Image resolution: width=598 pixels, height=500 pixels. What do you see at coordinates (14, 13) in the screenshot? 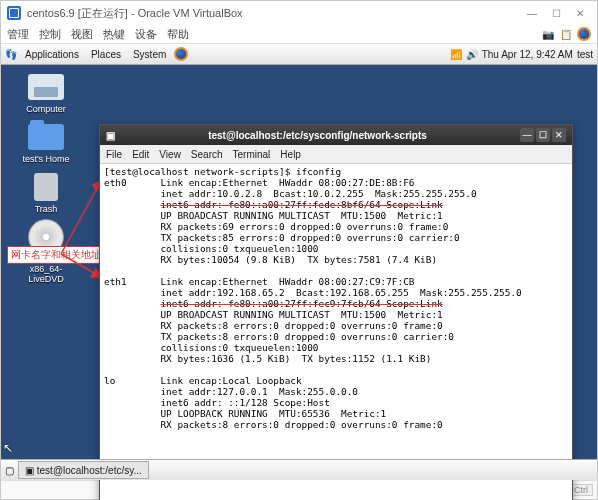
I see `virtualbox-icon` at bounding box center [14, 13].